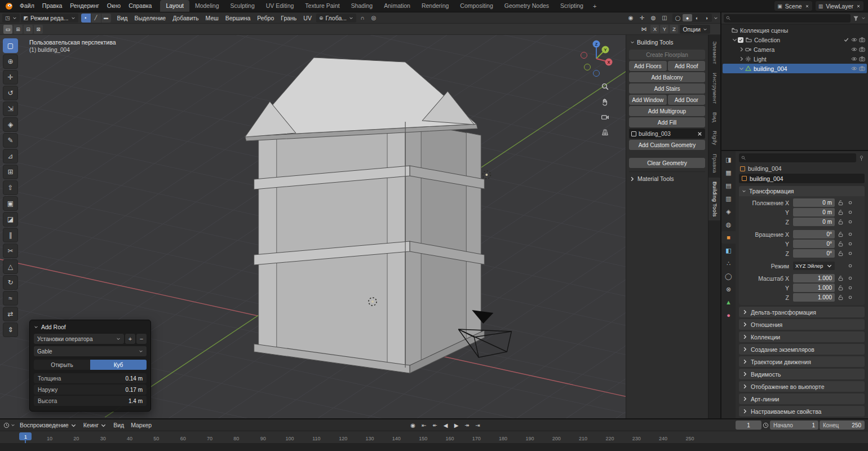  What do you see at coordinates (677, 18) in the screenshot?
I see `shading-wireframe: ◯` at bounding box center [677, 18].